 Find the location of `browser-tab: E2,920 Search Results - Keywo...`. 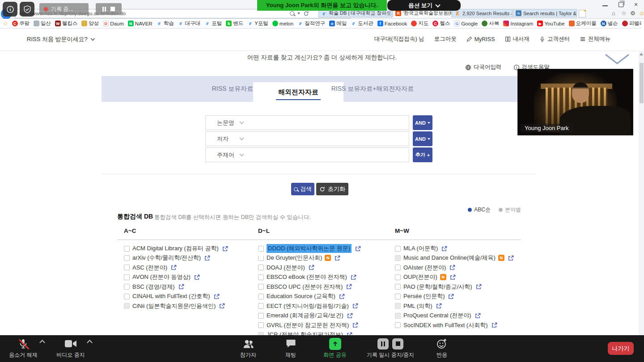

browser-tab: E2,920 Search Results - Keywo... is located at coordinates (482, 13).